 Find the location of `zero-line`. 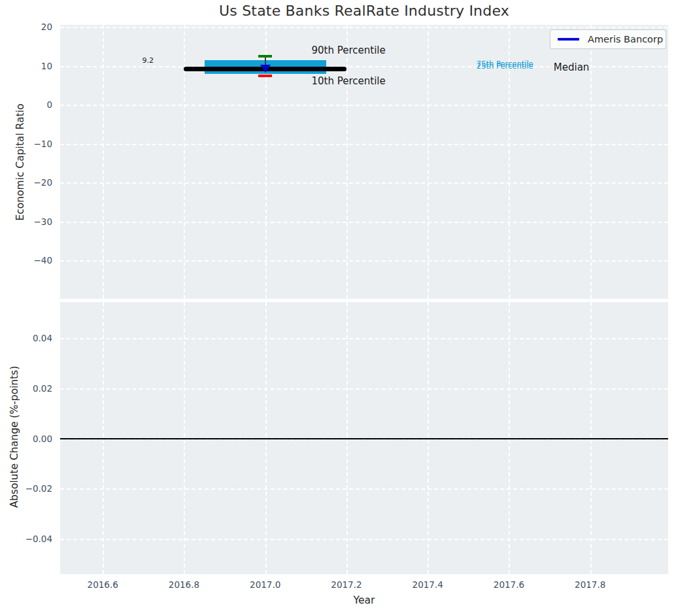

zero-line is located at coordinates (364, 439).